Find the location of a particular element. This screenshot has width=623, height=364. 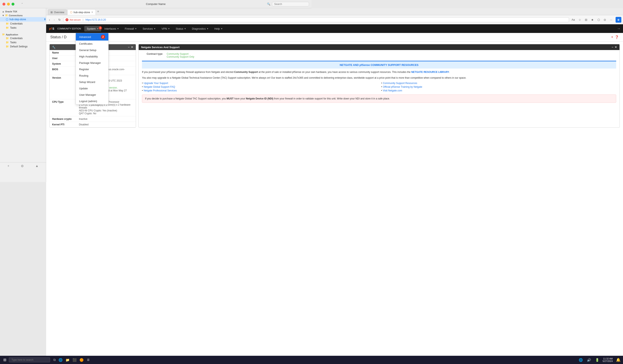

sidebar-oracle-tsx: ▲ Oracle TSX is located at coordinates (23, 11).